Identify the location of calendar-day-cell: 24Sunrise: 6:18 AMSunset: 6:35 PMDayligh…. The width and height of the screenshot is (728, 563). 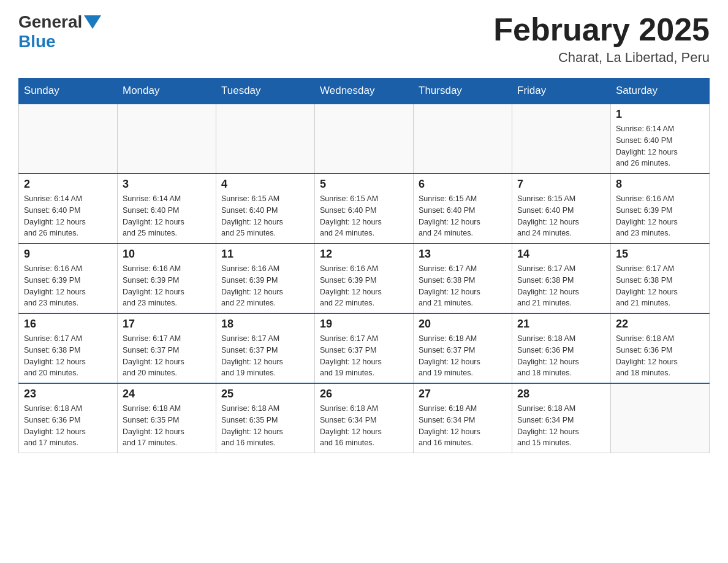
(167, 418).